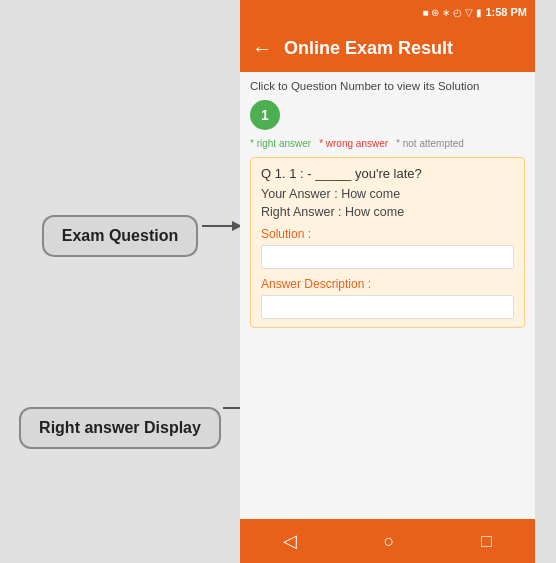  I want to click on status-icons: ■ ⊛ ∗ ◴ ▽ ▮ 1:58 PM, so click(474, 12).